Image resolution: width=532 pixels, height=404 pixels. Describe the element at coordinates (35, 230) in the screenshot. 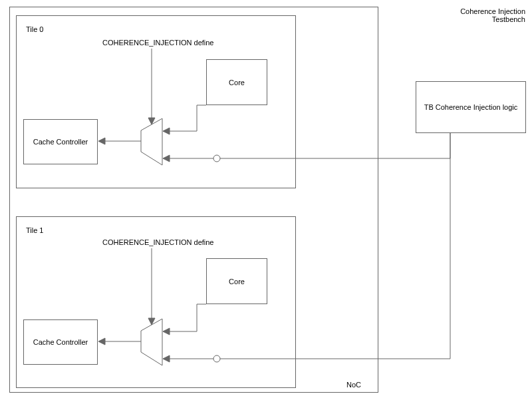

I see `tile1-title: Tile 1` at that location.